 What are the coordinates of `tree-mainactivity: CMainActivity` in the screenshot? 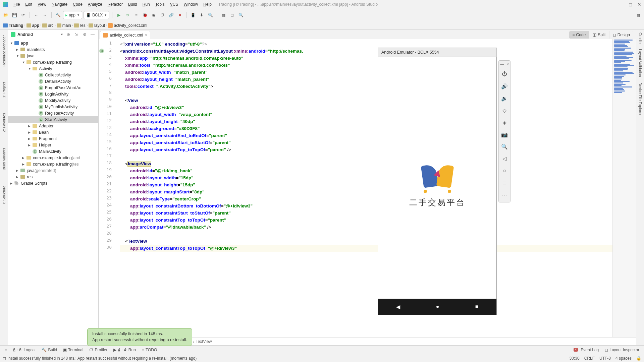 It's located at (53, 152).